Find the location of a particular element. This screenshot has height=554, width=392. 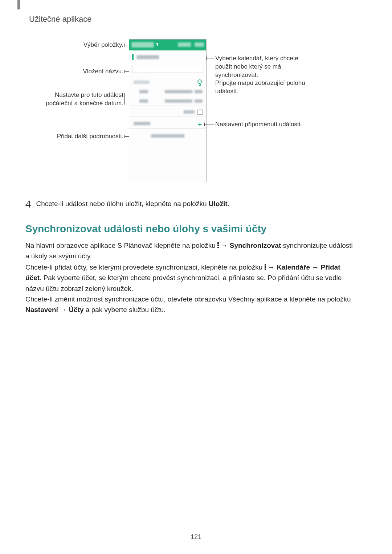

dropdown-icon is located at coordinates (157, 45).